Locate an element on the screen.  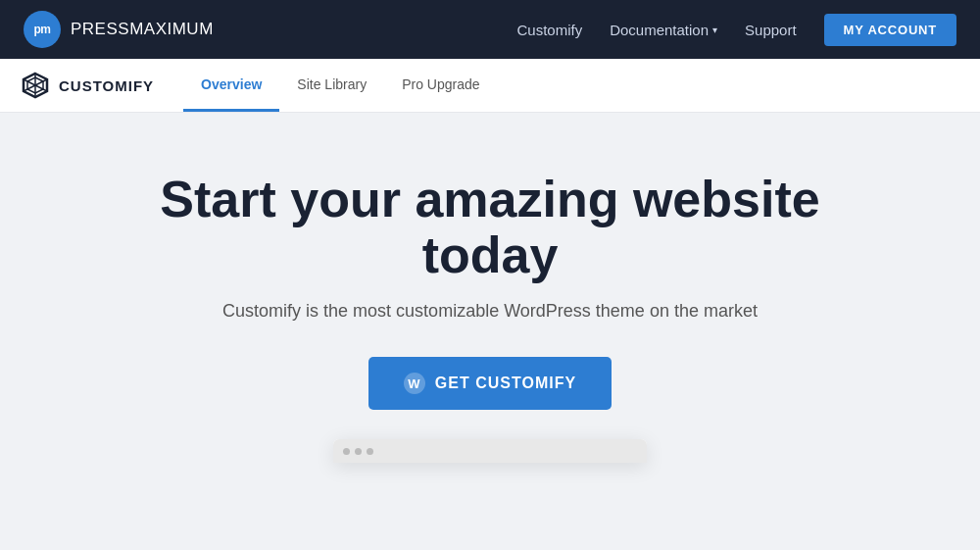
sub-navigation: CUSTOMIFY Overview Site Library Pro Upgr… is located at coordinates (490, 86).